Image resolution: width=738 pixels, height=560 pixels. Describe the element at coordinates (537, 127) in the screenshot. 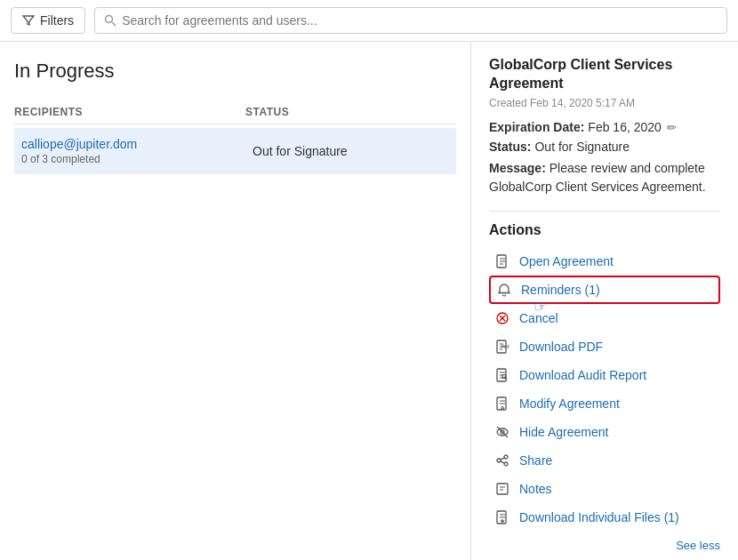

I see `expiration-label: Expiration Date:` at that location.